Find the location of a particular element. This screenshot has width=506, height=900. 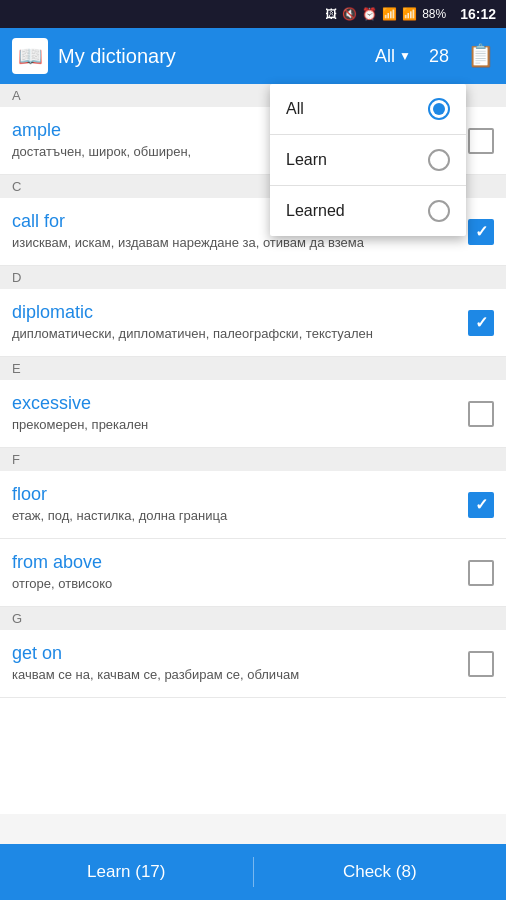

item-content-excessive: excessive прекомерен, прекален is located at coordinates (236, 414).